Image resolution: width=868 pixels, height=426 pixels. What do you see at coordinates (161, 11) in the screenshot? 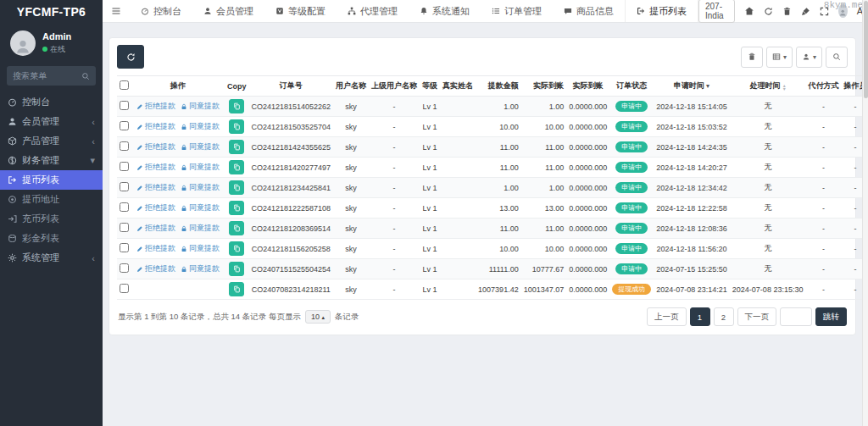
I see `nav-tab-gauge: 控制台` at bounding box center [161, 11].